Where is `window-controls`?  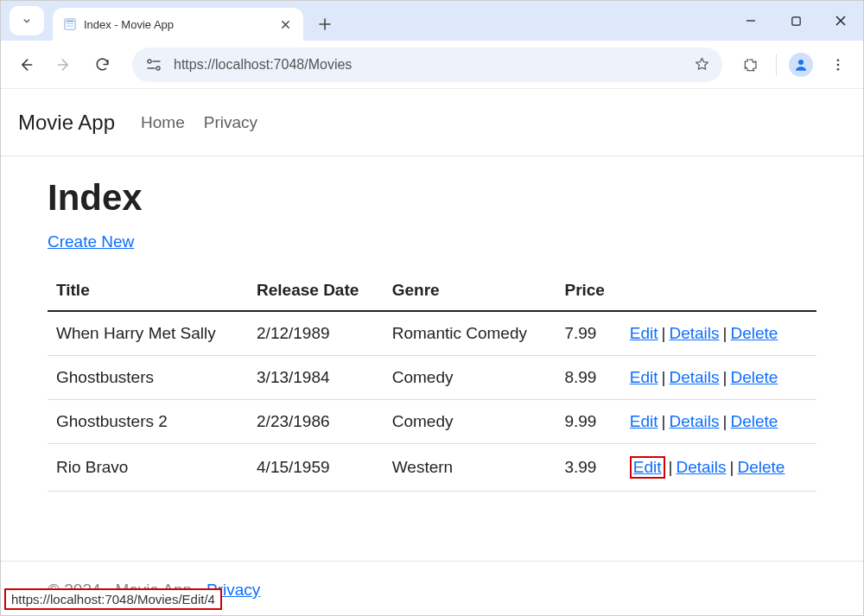
window-controls is located at coordinates (796, 21).